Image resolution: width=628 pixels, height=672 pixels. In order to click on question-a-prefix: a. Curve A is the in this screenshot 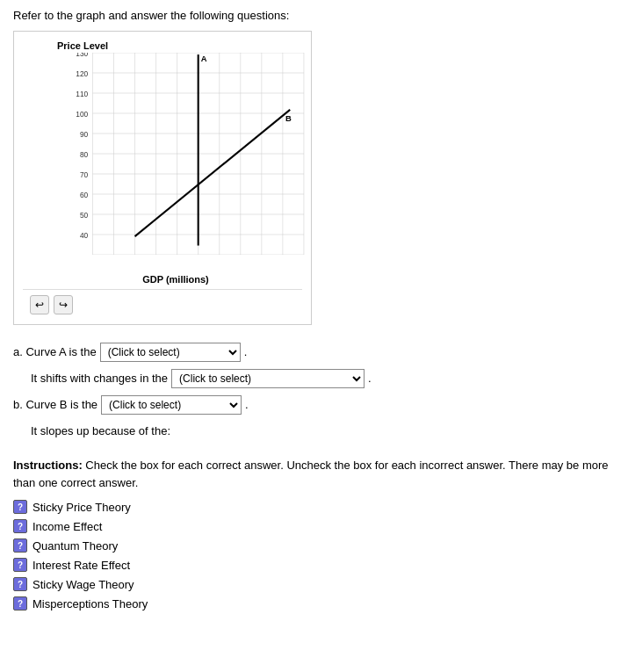, I will do `click(54, 352)`.